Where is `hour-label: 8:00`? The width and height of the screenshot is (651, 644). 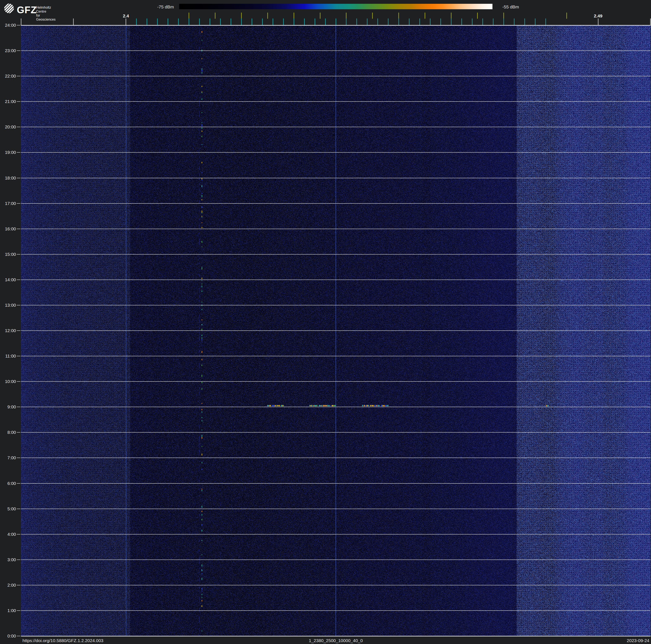 hour-label: 8:00 is located at coordinates (8, 432).